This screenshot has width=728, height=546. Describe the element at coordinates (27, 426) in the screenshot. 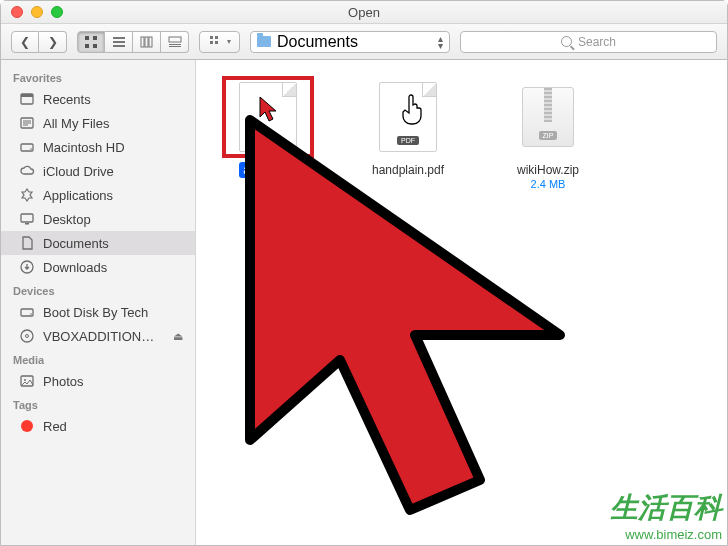

I see `tag-dot-icon` at that location.